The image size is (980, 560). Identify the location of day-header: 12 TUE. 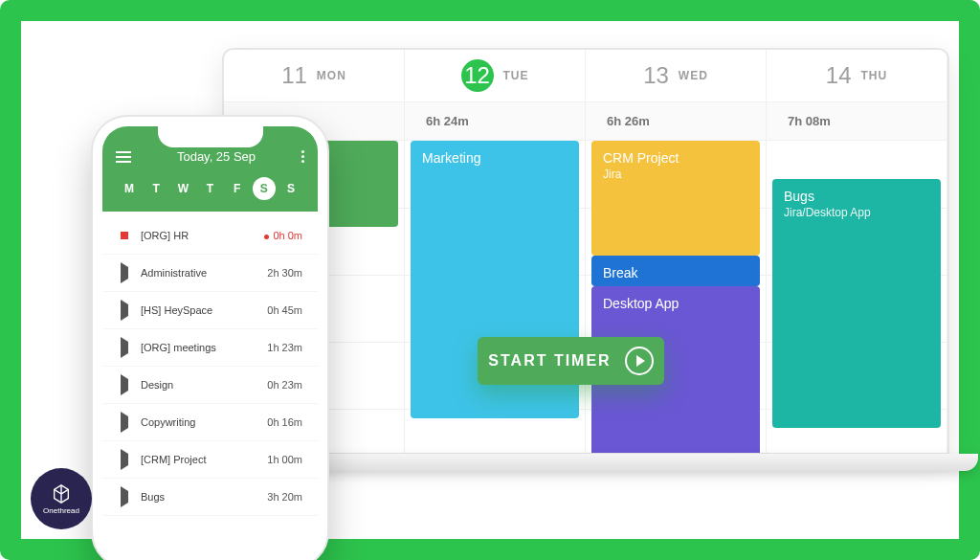
(496, 76).